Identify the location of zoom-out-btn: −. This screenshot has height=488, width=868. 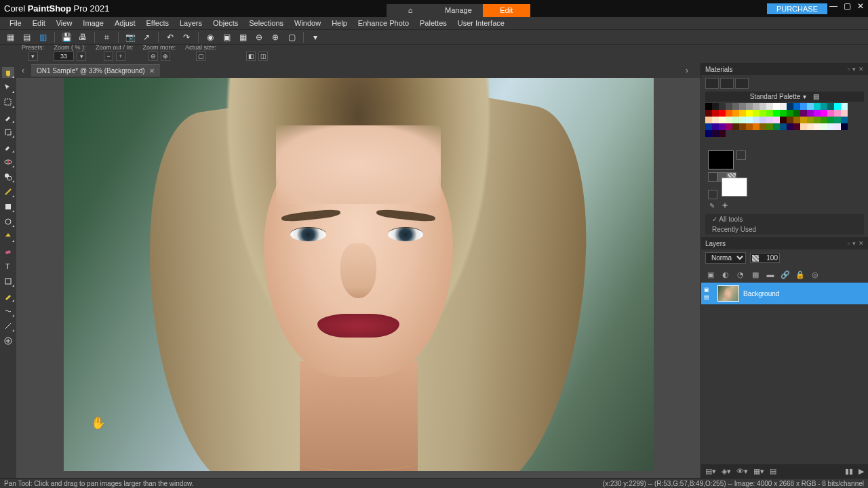
(108, 56).